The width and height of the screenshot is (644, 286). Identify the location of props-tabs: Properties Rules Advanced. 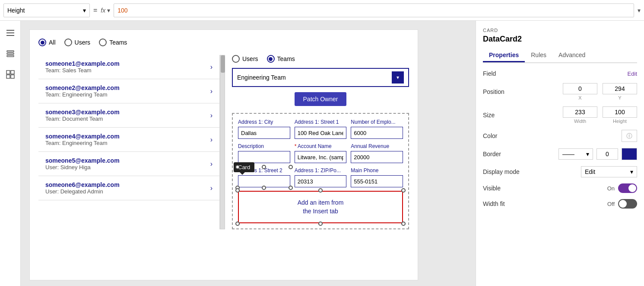
(560, 56).